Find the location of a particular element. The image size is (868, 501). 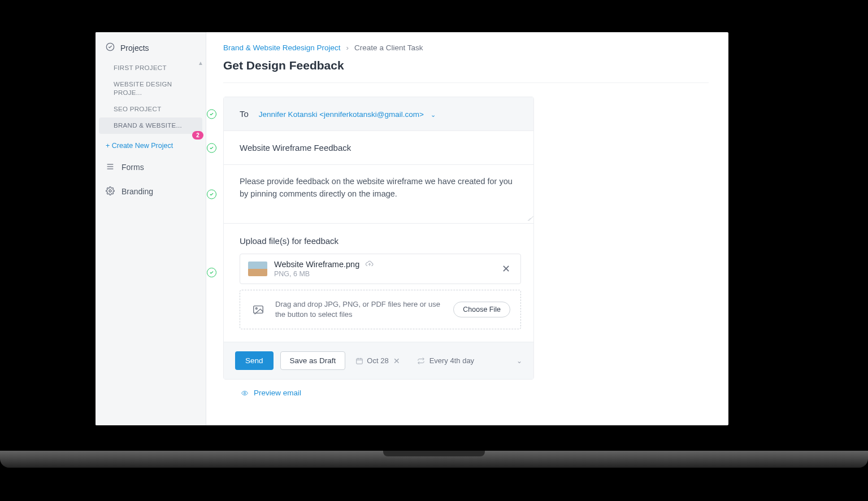

subject-input: Website Wireframe Feedback is located at coordinates (295, 148).